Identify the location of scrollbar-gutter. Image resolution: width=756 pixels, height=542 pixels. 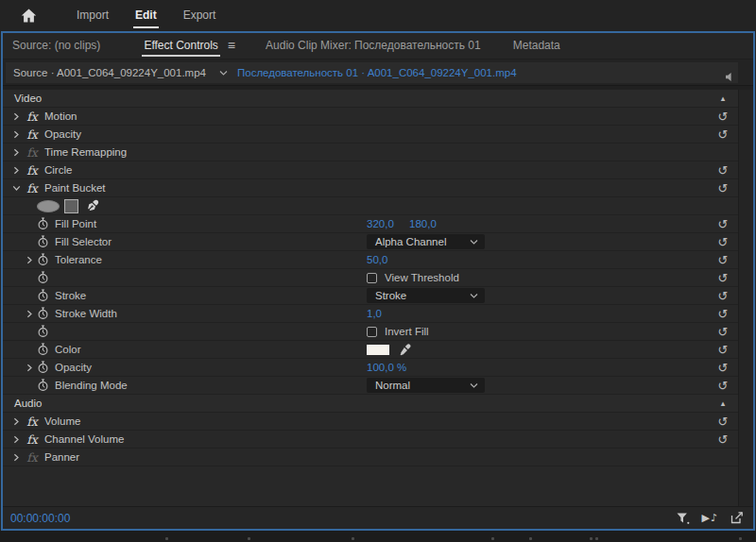
(746, 298).